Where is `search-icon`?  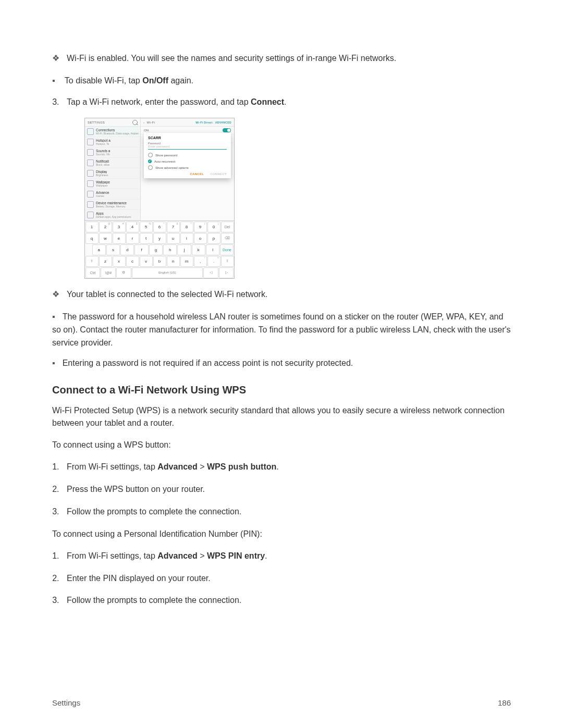
search-icon is located at coordinates (135, 122).